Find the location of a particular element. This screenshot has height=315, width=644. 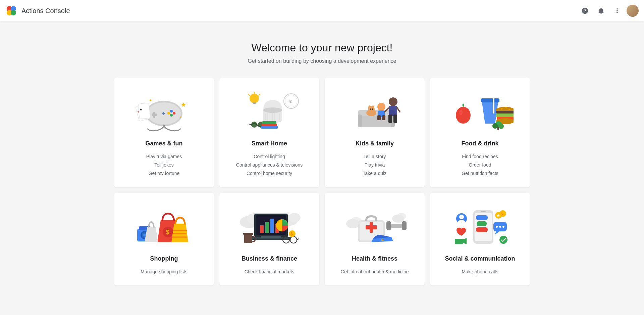

shopping-illustration: $ is located at coordinates (164, 225).